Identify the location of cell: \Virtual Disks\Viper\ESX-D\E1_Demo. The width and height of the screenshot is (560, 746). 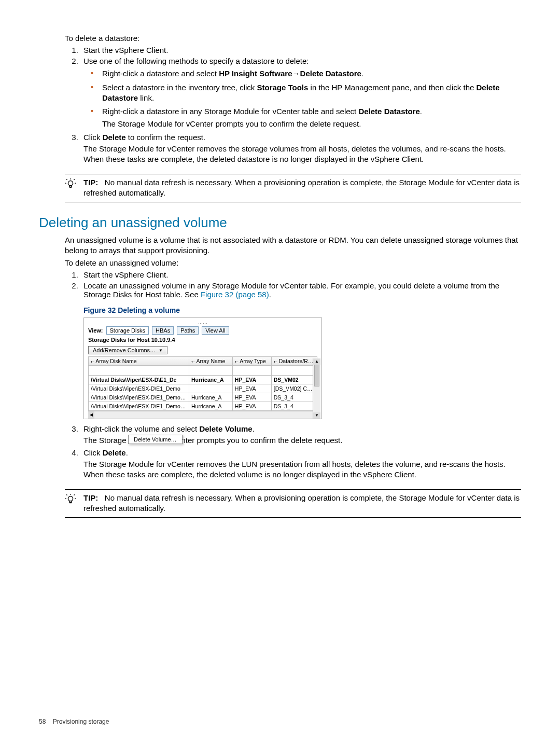
(139, 389).